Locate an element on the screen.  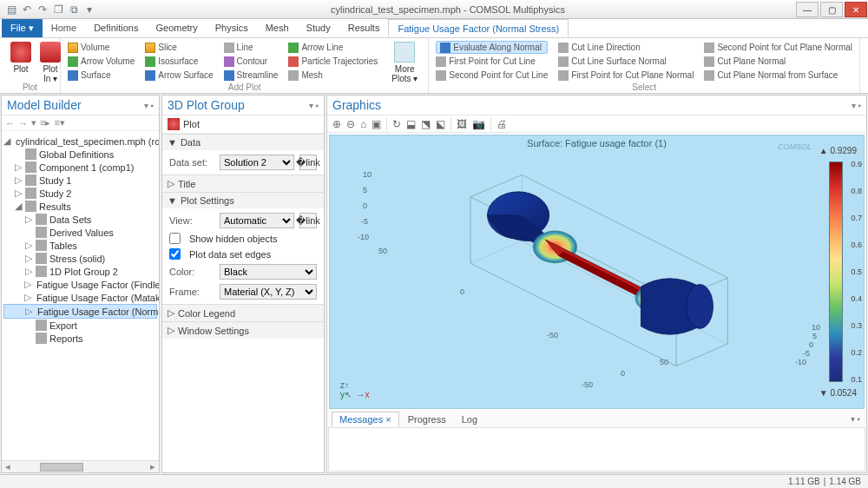
tree-root: cylindrical_test_specimen.mph (root) is located at coordinates (87, 142).